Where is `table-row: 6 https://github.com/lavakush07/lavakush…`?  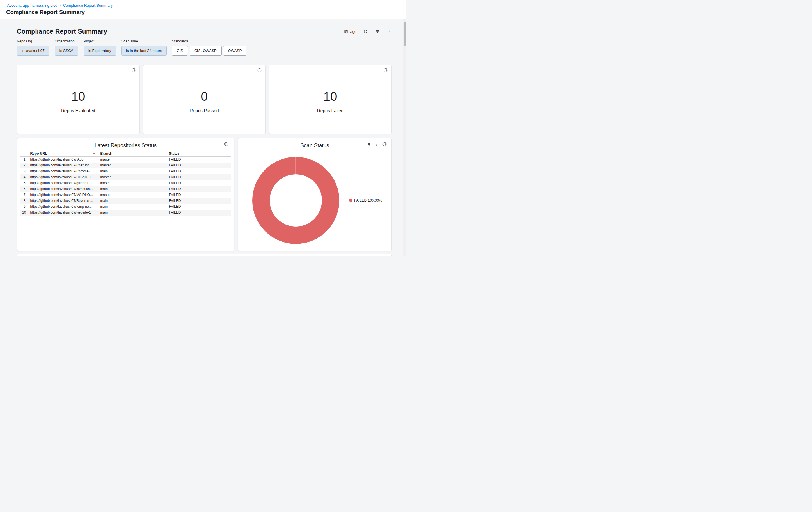 table-row: 6 https://github.com/lavakush07/lavakush… is located at coordinates (125, 189).